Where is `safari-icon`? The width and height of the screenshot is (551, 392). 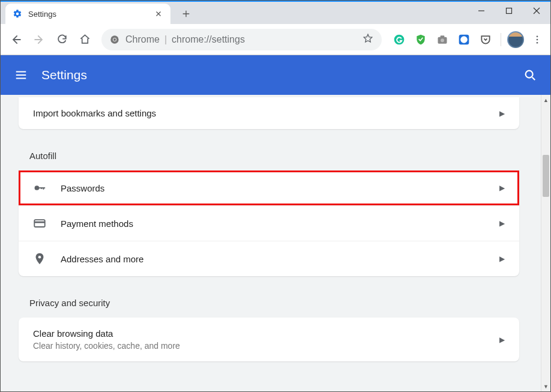 safari-icon is located at coordinates (464, 40).